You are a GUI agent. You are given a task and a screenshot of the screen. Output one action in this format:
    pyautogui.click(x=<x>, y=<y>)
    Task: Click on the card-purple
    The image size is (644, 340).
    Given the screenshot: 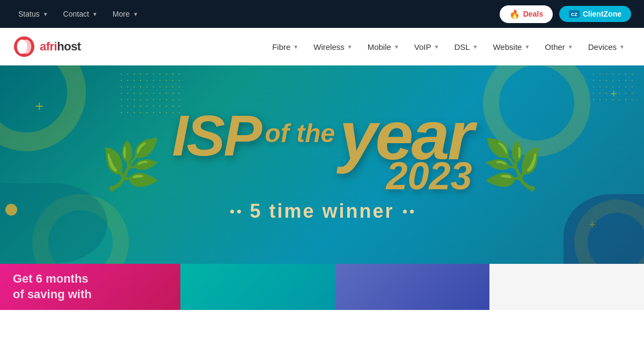 What is the action you would take?
    pyautogui.click(x=412, y=287)
    